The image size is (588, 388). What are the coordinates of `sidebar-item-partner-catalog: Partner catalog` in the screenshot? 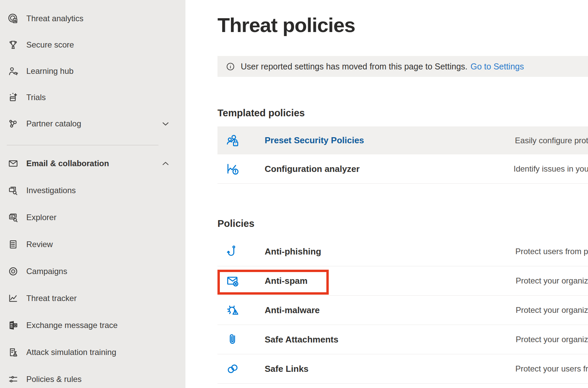 It's located at (93, 124).